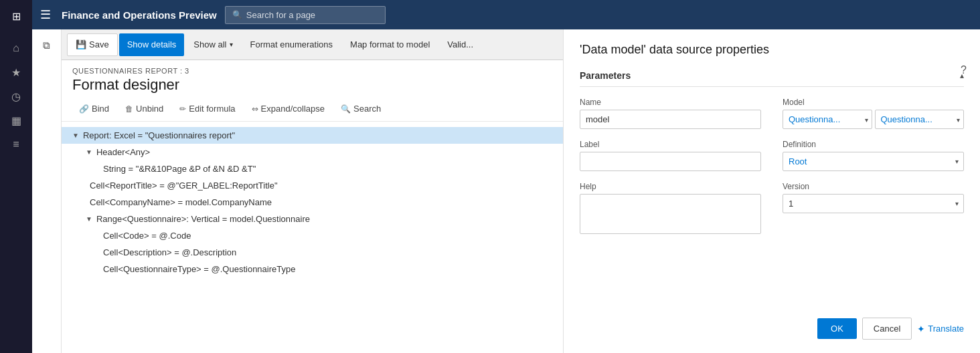 The image size is (980, 353). What do you see at coordinates (145, 108) in the screenshot?
I see `unbind-button: 🗑 Unbind` at bounding box center [145, 108].